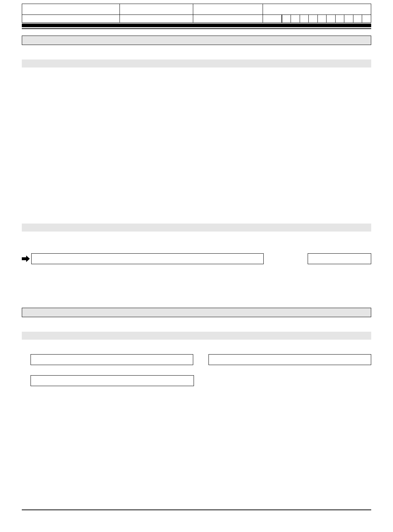 Image resolution: width=393 pixels, height=532 pixels. Describe the element at coordinates (157, 19) in the screenshot. I see `header-r2-c2` at that location.